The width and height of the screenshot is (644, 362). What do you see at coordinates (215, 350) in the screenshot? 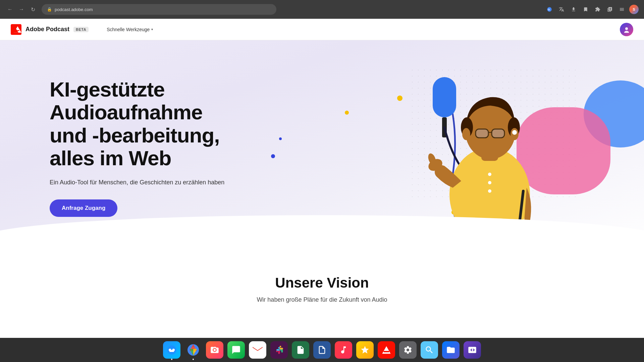
I see `taskbar-camera` at bounding box center [215, 350].